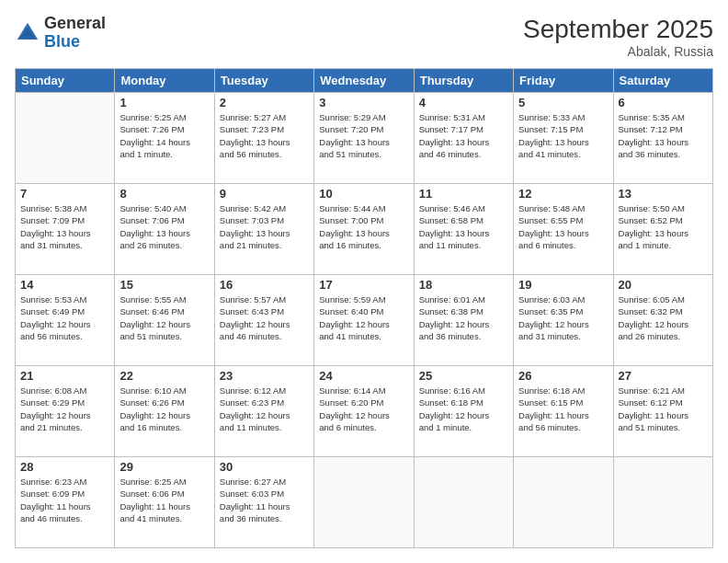 This screenshot has width=728, height=563. Describe the element at coordinates (463, 318) in the screenshot. I see `day-info: Sunrise: 6:01 AMSunset: 6:38 PMDaylight:…` at that location.